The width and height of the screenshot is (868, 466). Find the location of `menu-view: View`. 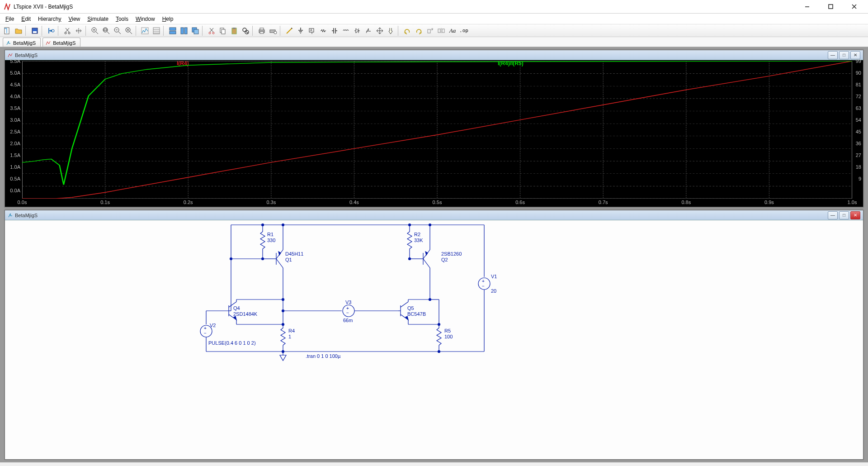

menu-view: View is located at coordinates (74, 19).